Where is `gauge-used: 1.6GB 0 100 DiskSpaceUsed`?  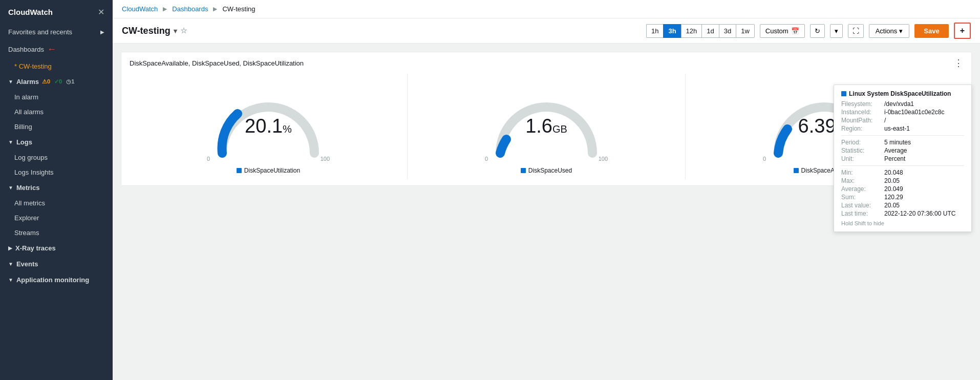
gauge-used: 1.6GB 0 100 DiskSpaceUsed is located at coordinates (546, 126).